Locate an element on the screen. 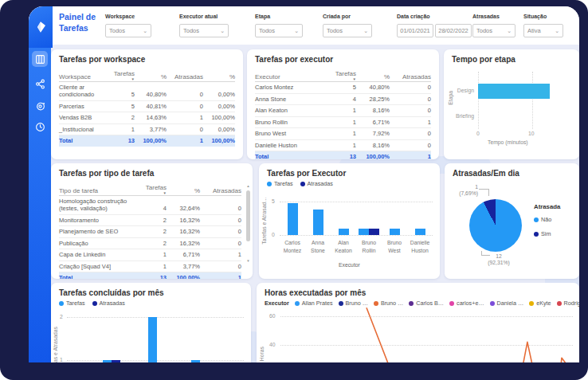 This screenshot has width=588, height=380. legend-item: Sim is located at coordinates (542, 234).